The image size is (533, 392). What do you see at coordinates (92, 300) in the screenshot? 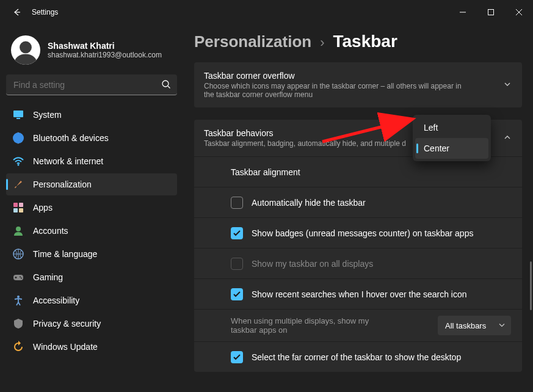
I see `sidebar-item-accessibility: Accessibility` at bounding box center [92, 300].